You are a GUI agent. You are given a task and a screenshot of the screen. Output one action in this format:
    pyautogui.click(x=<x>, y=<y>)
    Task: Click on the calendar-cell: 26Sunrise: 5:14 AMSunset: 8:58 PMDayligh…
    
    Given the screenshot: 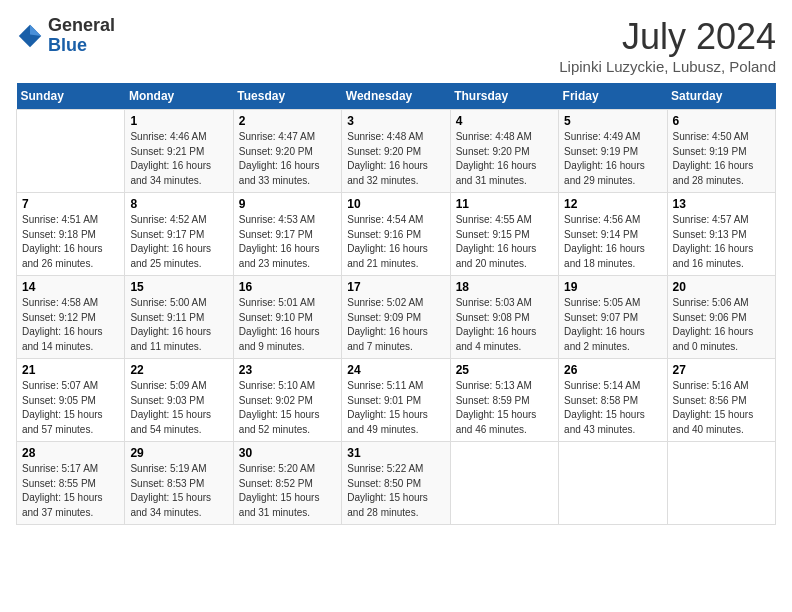 What is the action you would take?
    pyautogui.click(x=613, y=400)
    